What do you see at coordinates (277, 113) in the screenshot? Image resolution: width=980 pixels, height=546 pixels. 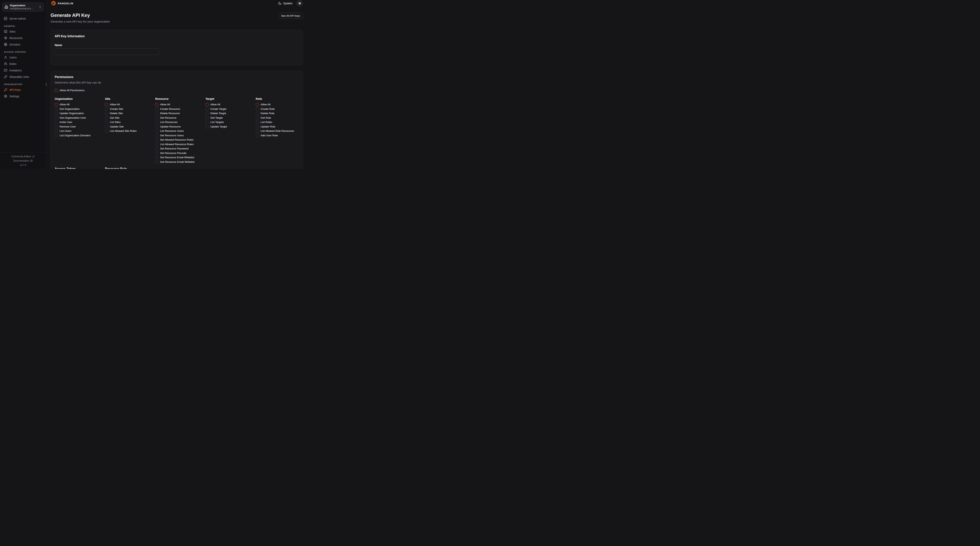 I see `permission-row: Delete Role` at bounding box center [277, 113].